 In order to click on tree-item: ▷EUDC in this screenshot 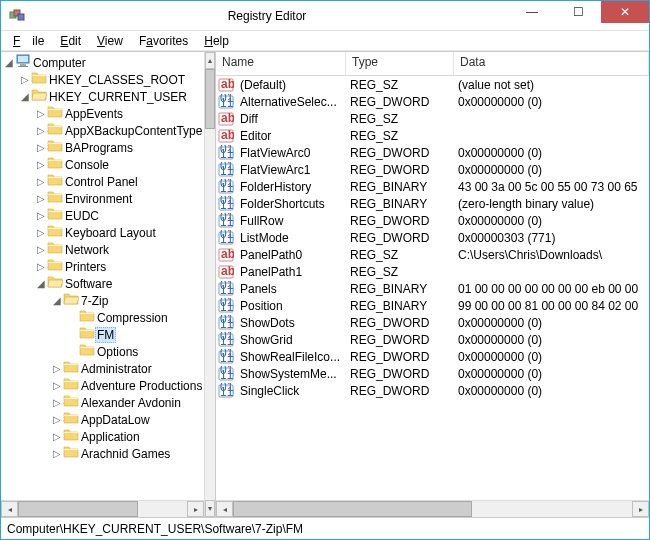, I will do `click(104, 216)`.